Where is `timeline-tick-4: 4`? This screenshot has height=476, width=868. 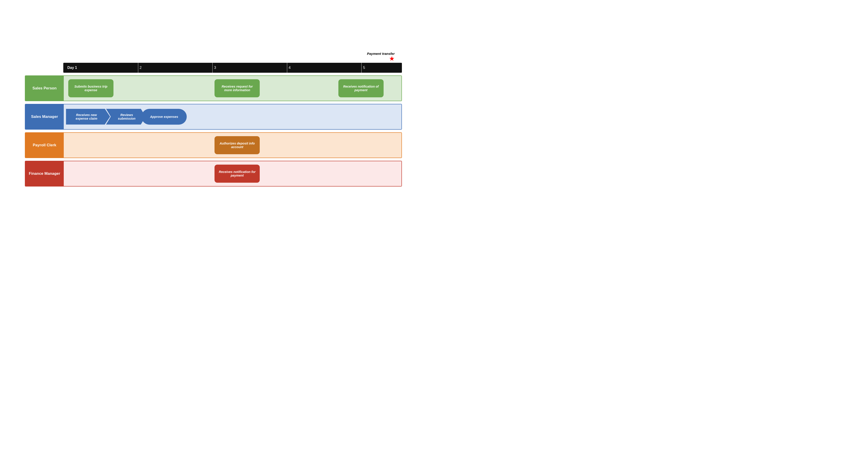
timeline-tick-4: 4 is located at coordinates (290, 68).